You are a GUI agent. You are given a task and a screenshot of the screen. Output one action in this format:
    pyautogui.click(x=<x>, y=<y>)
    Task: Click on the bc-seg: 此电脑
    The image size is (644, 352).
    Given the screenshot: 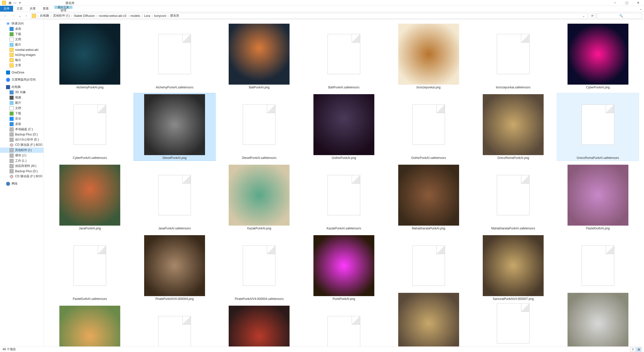 What is the action you would take?
    pyautogui.click(x=45, y=16)
    